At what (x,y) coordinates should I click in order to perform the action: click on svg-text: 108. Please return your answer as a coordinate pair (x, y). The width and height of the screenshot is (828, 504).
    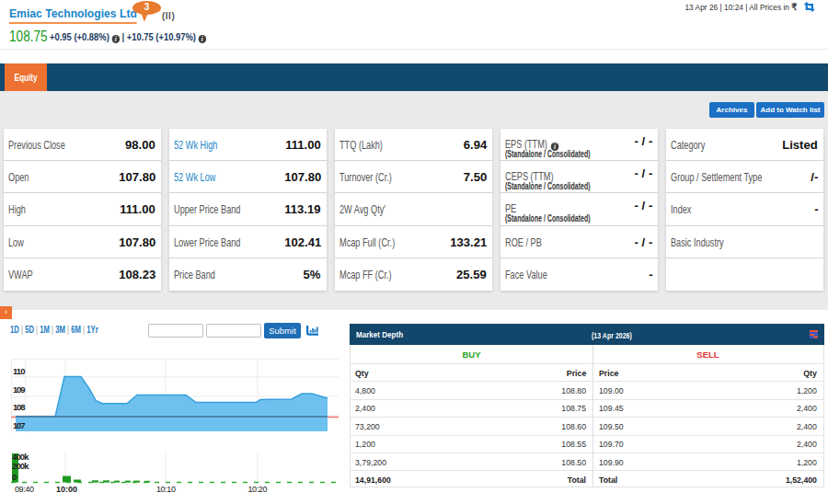
    Looking at the image, I should click on (19, 407).